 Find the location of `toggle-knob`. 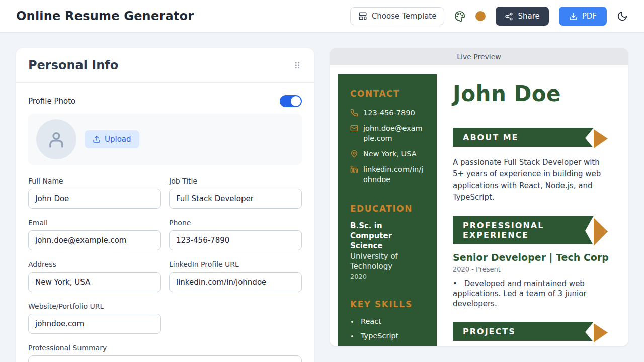

toggle-knob is located at coordinates (296, 101).